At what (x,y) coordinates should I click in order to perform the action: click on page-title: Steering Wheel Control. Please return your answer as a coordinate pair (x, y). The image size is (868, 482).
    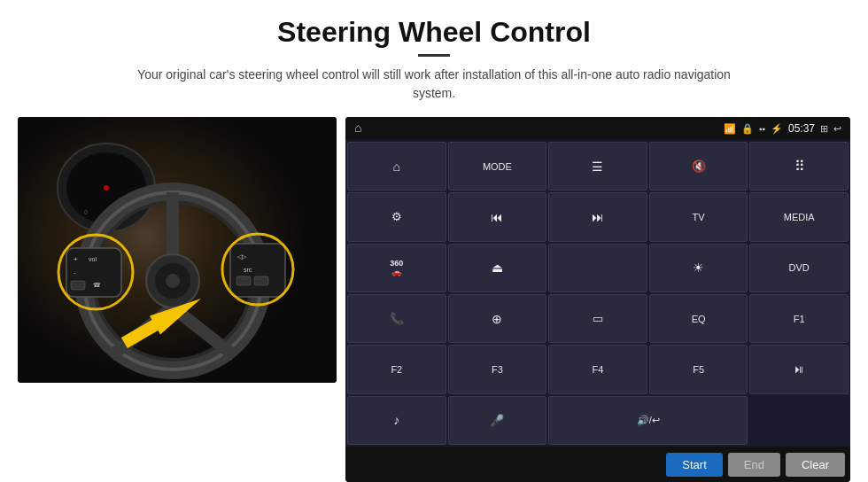
    Looking at the image, I should click on (434, 32).